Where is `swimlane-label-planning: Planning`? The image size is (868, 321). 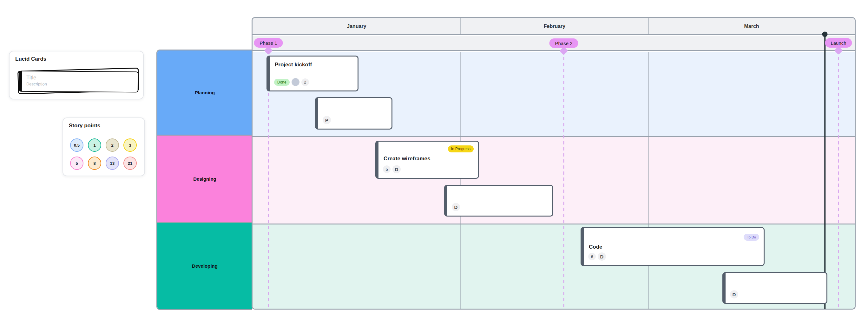
swimlane-label-planning: Planning is located at coordinates (205, 93).